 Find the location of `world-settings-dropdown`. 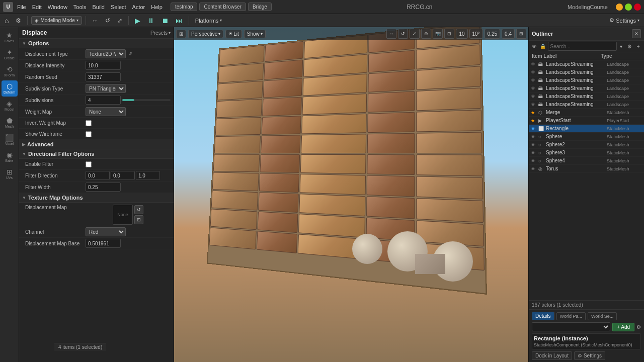

world-settings-dropdown is located at coordinates (571, 327).